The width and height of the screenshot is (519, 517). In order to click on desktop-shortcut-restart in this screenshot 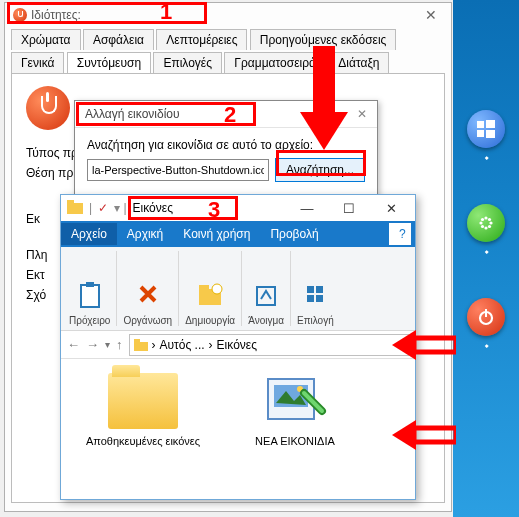, I will do `click(486, 223)`.